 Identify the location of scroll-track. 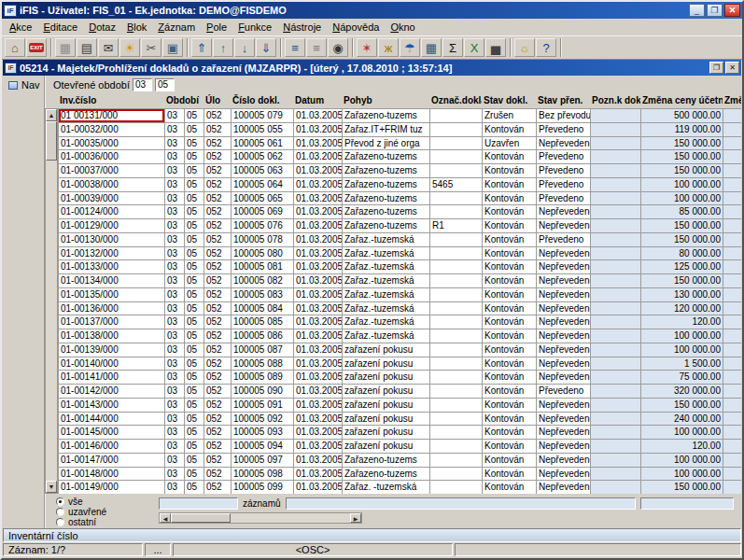
(51, 301).